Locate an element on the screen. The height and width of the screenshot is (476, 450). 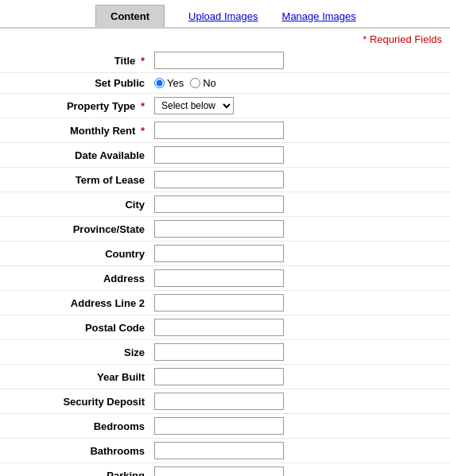
required-fields-note: * Requried Fields is located at coordinates (225, 38).